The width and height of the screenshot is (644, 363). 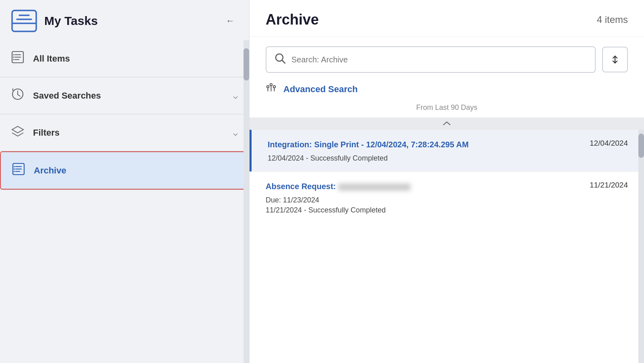 I want to click on sidebar-header-left: My Tasks, so click(x=55, y=21).